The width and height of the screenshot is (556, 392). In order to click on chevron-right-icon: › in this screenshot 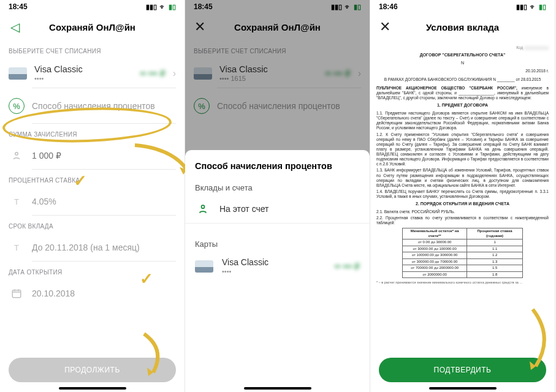, I will do `click(174, 74)`.